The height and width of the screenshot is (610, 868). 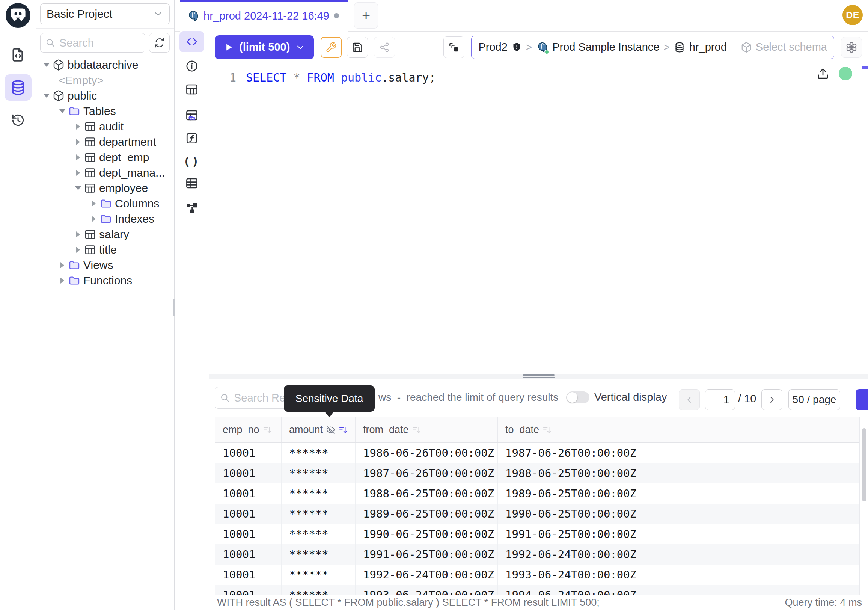 I want to click on tree-item-functions-folder: Functions, so click(x=105, y=281).